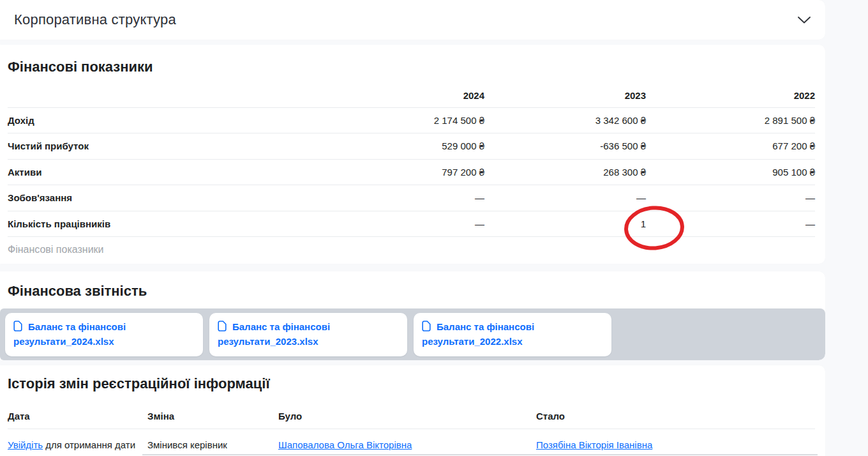 The image size is (868, 456). Describe the element at coordinates (730, 120) in the screenshot. I see `value-cell: 2 891 500 ₴` at that location.